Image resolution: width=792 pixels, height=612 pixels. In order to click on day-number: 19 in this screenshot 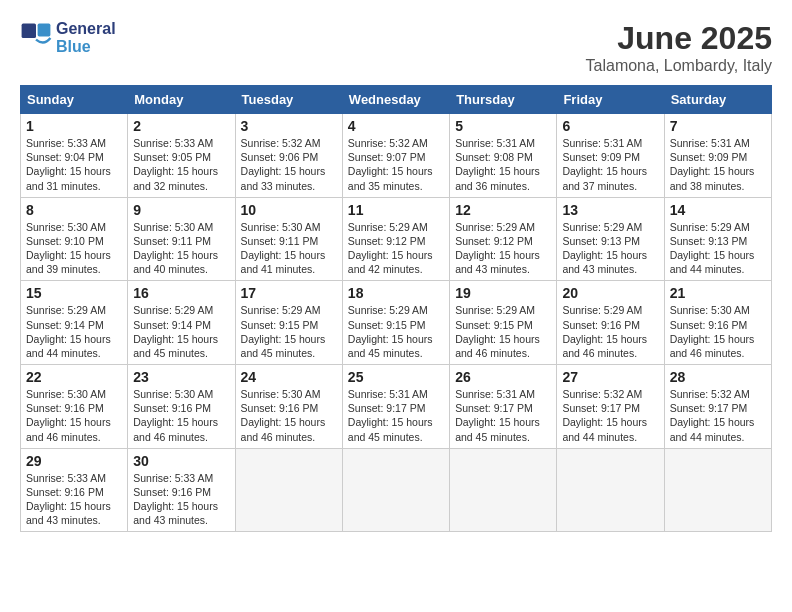, I will do `click(503, 293)`.